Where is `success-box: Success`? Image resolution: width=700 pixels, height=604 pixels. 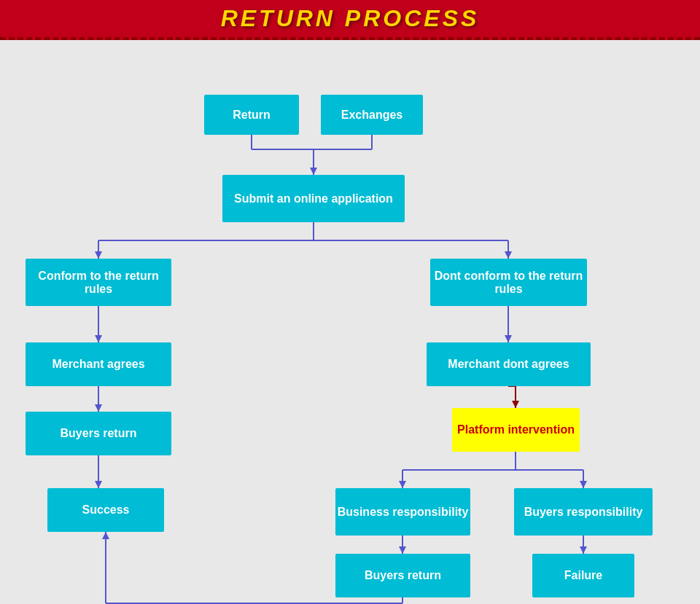 success-box: Success is located at coordinates (106, 510).